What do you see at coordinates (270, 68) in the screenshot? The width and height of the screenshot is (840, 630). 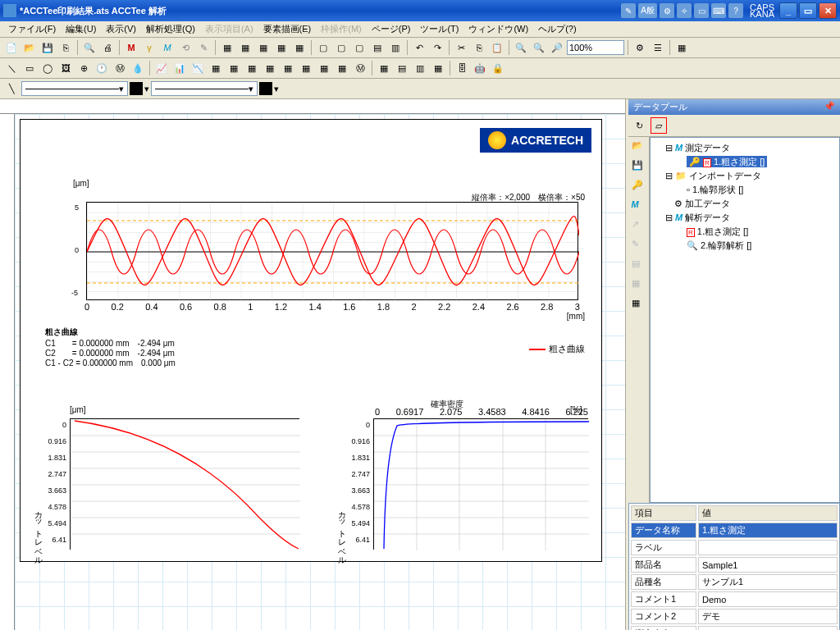 I see `chart7-icon: ▦` at bounding box center [270, 68].